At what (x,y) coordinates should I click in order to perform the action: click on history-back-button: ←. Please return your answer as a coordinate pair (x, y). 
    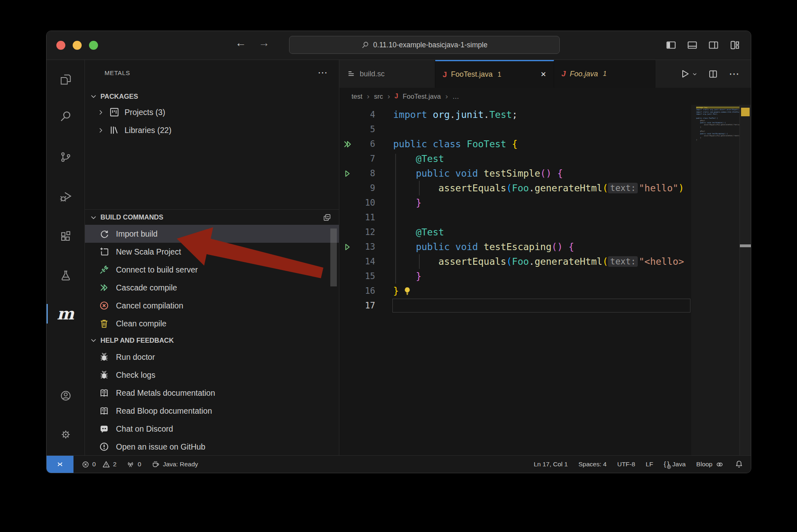
    Looking at the image, I should click on (241, 43).